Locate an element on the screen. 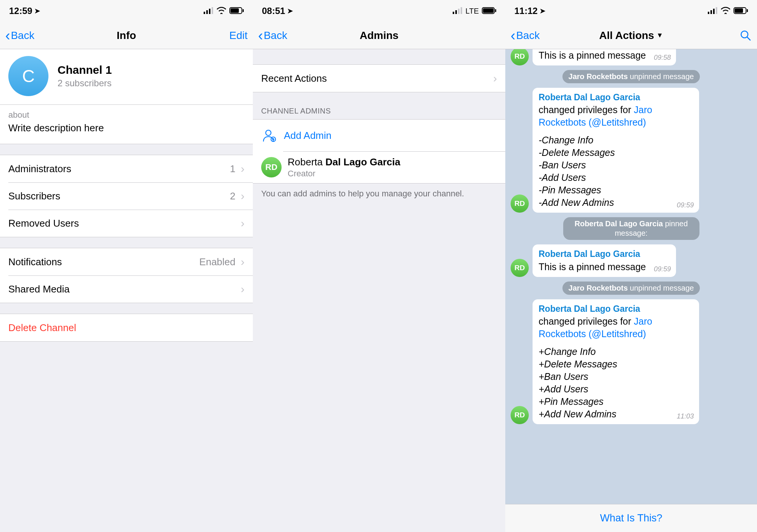 This screenshot has height=532, width=757. footer-note: You can add admins to help you manage yo… is located at coordinates (379, 194).